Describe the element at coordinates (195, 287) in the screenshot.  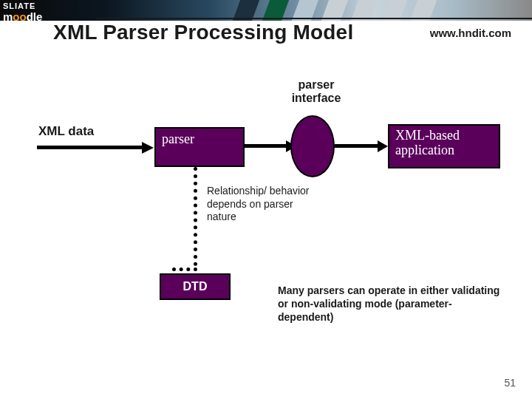
I see `dtd-box: DTD` at that location.